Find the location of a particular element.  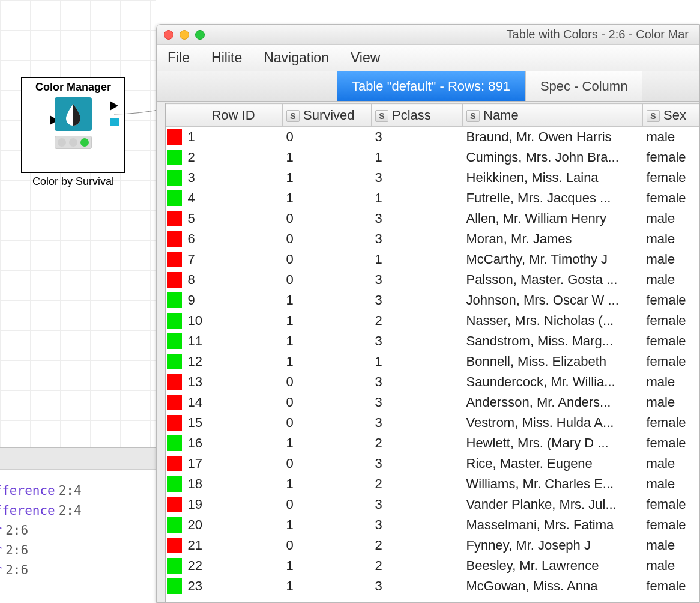

header-sex: SSex is located at coordinates (671, 115).